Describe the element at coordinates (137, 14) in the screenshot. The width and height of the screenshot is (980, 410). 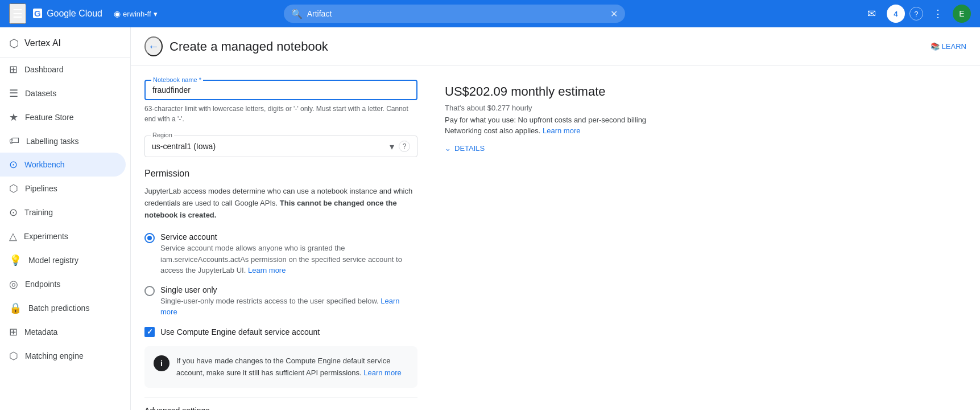
I see `project-name: erwinh-ff` at that location.